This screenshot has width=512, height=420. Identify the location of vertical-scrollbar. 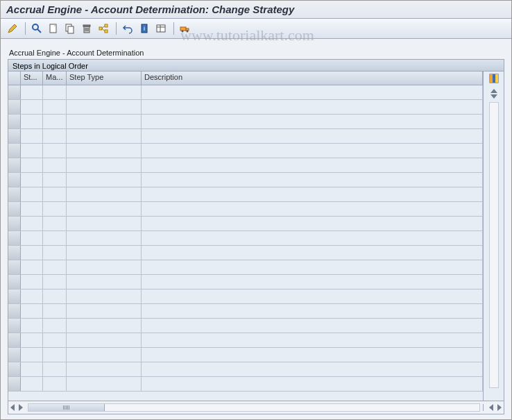
(494, 245).